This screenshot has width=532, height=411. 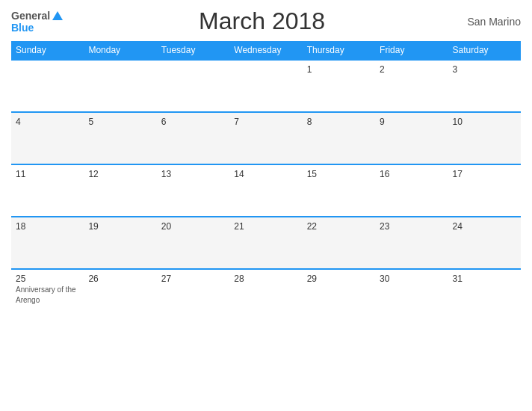 What do you see at coordinates (120, 122) in the screenshot?
I see `day-number: 5` at bounding box center [120, 122].